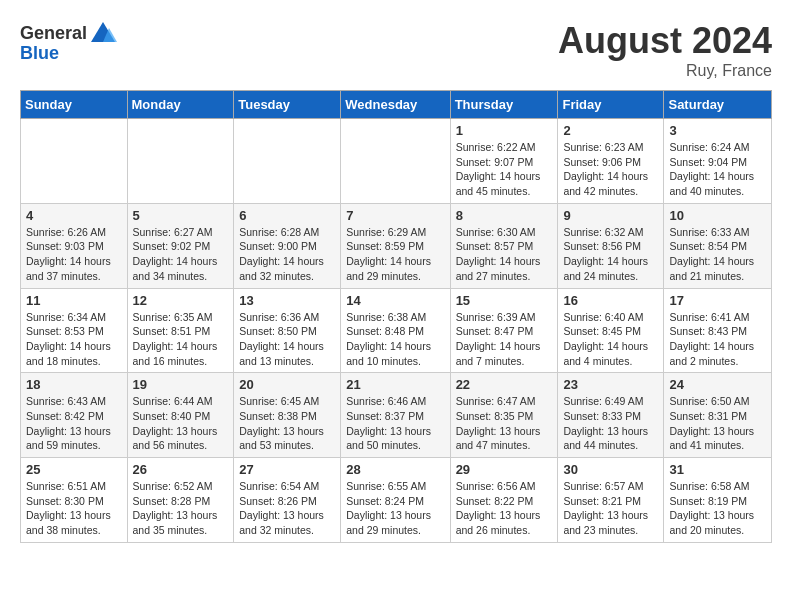 The image size is (792, 612). I want to click on day-number: 26, so click(181, 470).